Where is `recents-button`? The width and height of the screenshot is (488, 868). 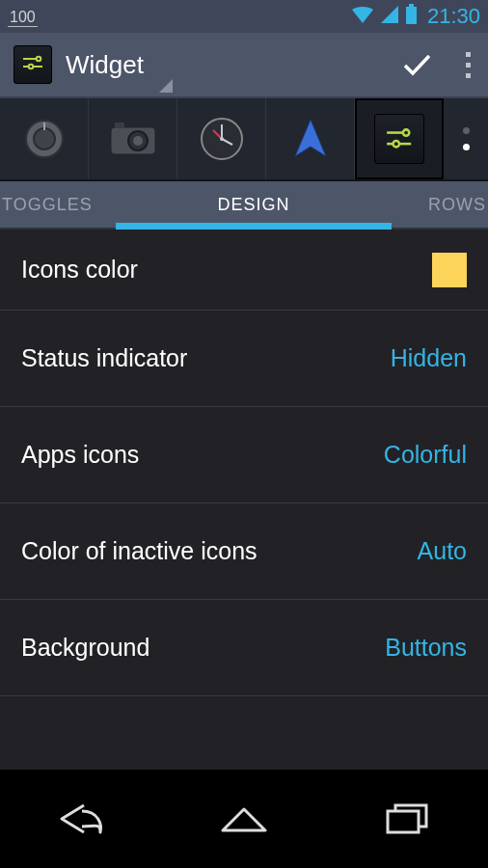 recents-button is located at coordinates (407, 819).